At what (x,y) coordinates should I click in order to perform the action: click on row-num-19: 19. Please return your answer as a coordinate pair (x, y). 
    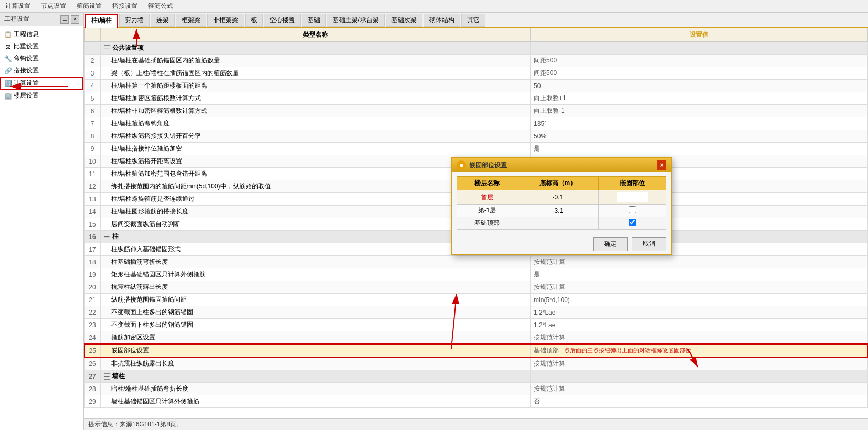
    Looking at the image, I should click on (92, 275).